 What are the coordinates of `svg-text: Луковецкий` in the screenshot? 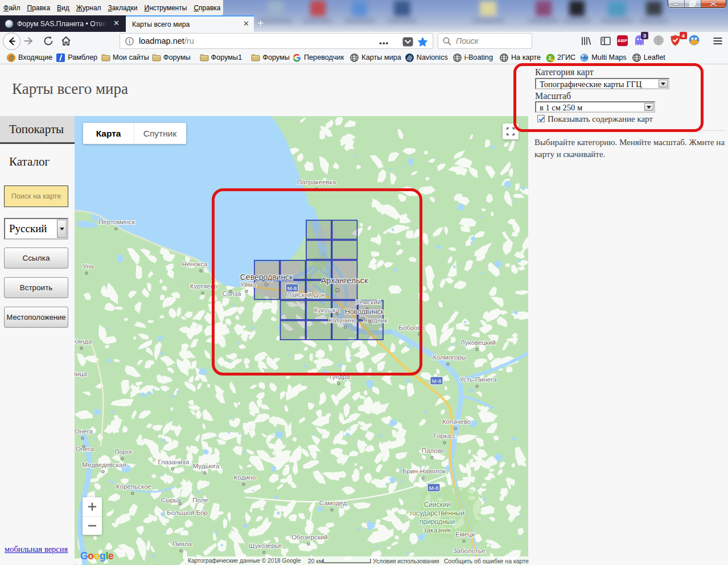 It's located at (478, 343).